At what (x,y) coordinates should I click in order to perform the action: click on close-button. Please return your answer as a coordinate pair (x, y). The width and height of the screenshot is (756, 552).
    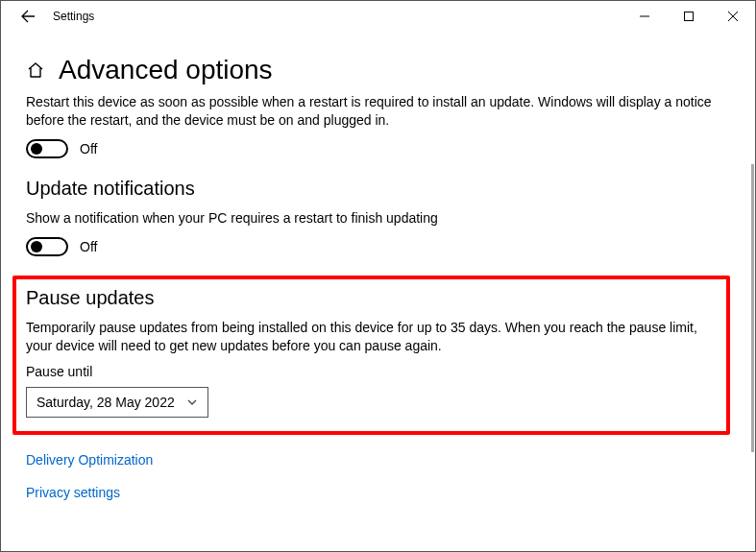
    Looking at the image, I should click on (733, 16).